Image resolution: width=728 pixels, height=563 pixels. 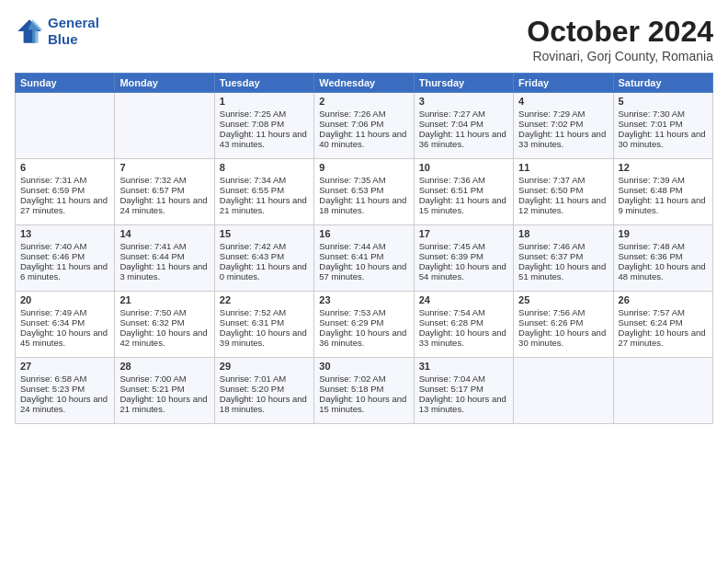 What do you see at coordinates (620, 56) in the screenshot?
I see `subtitle: Rovinari, Gorj County, Romania` at bounding box center [620, 56].